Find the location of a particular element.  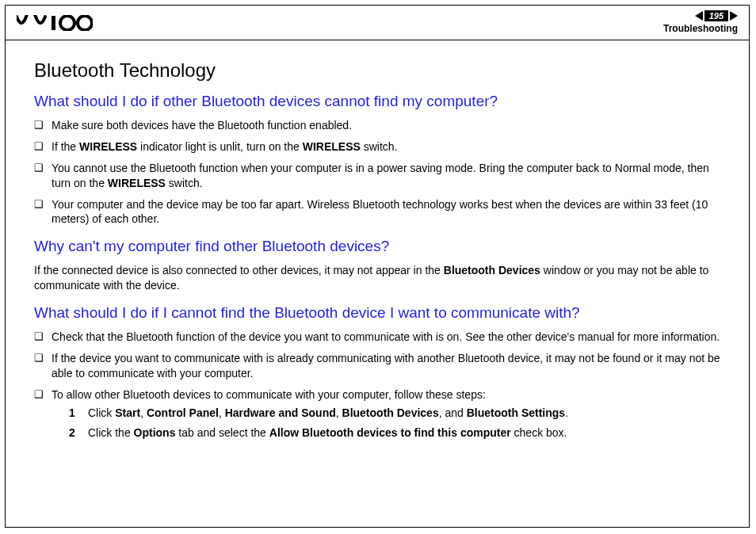

steps-list: 1 Click Start, Control Panel, Hardware a… is located at coordinates (395, 423).